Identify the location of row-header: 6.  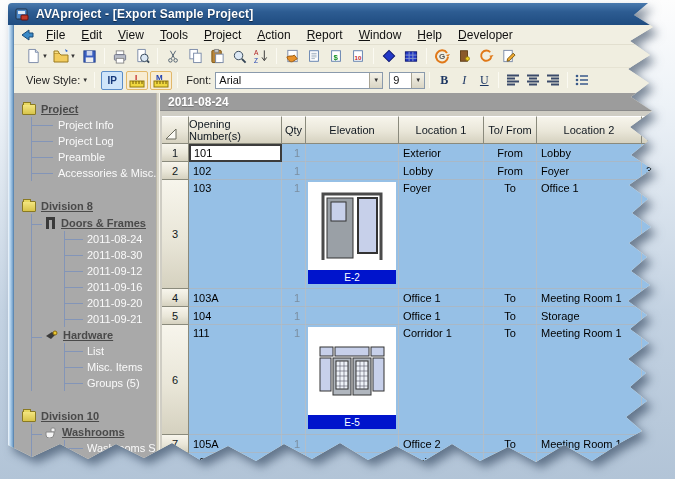
(176, 380).